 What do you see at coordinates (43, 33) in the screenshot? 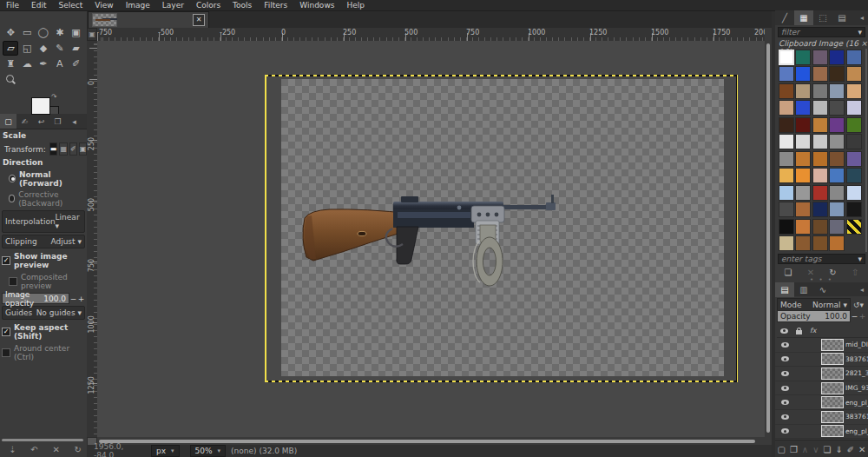
I see `free-select-tool: ◯` at bounding box center [43, 33].